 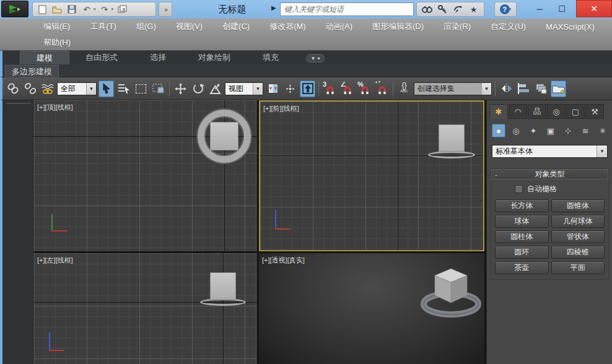 I want to click on use-pivot-point-center-button, so click(x=273, y=89).